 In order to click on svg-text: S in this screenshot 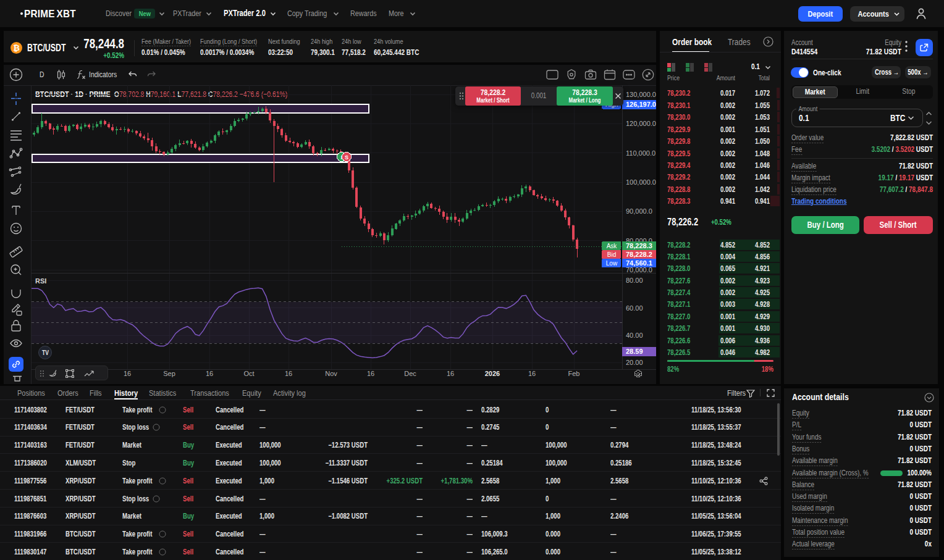, I will do `click(347, 157)`.